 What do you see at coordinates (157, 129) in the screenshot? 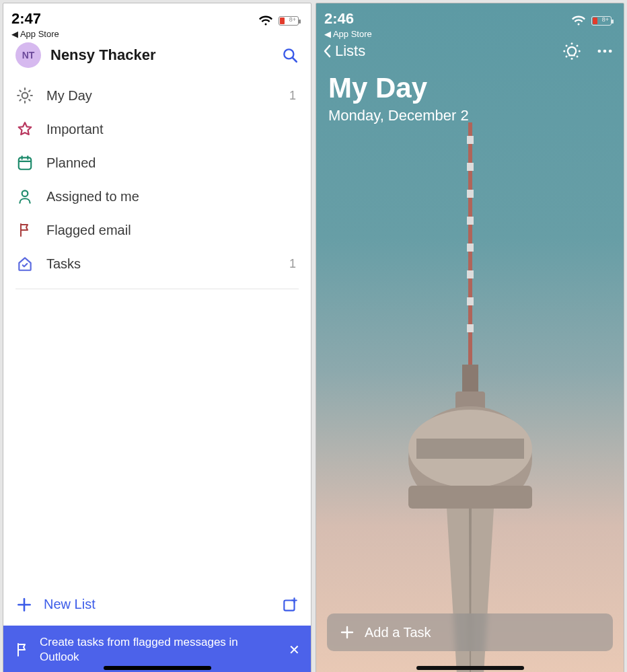
I see `list-important: Important` at bounding box center [157, 129].